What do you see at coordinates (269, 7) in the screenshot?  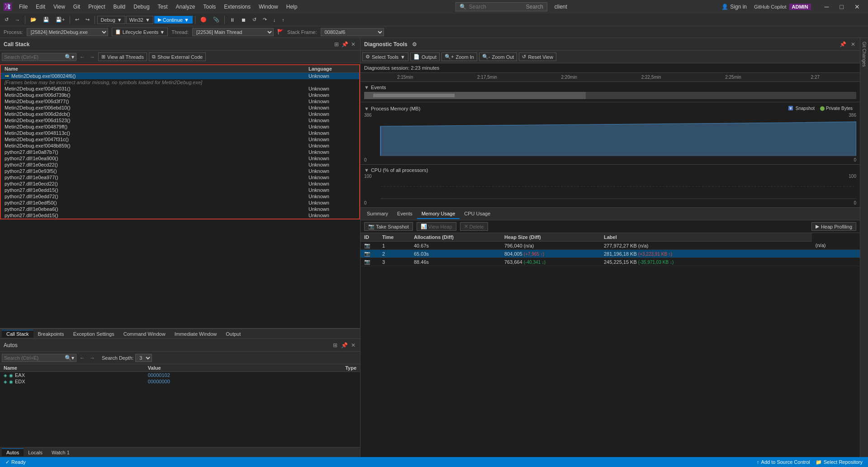 I see `menu-window: Window` at bounding box center [269, 7].